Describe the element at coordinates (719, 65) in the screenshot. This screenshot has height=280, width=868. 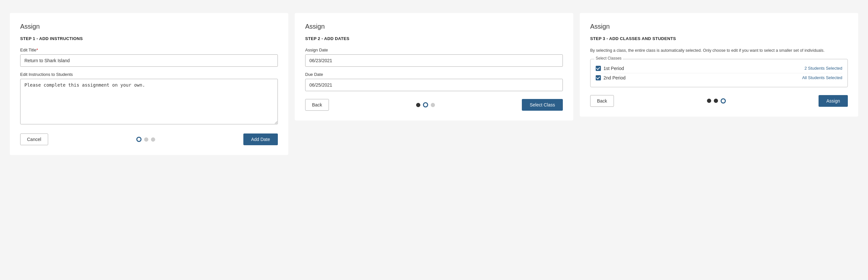
I see `panel-step3: Assign STEP 3 - ADD CLASSES AND STUDENTS…` at that location.